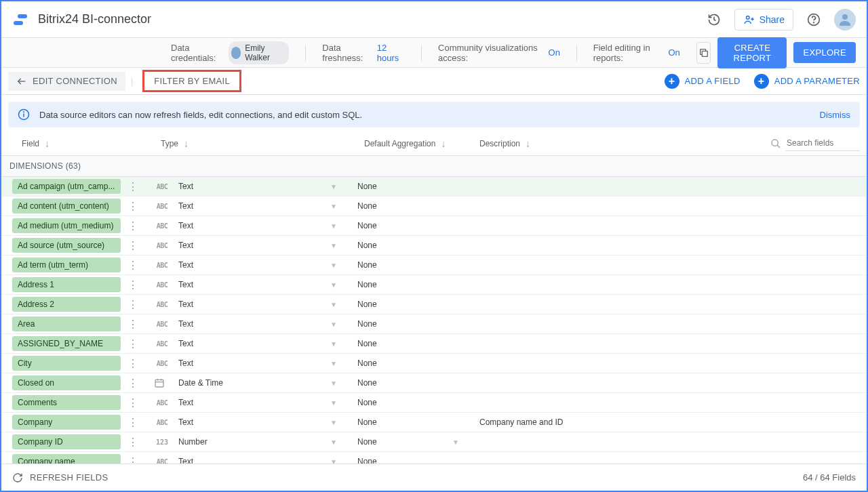 The height and width of the screenshot is (492, 868). I want to click on history-icon, so click(714, 20).